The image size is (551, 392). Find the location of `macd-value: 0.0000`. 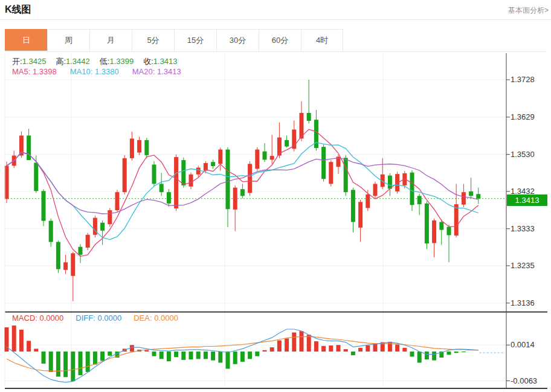

macd-value: 0.0000 is located at coordinates (52, 318).